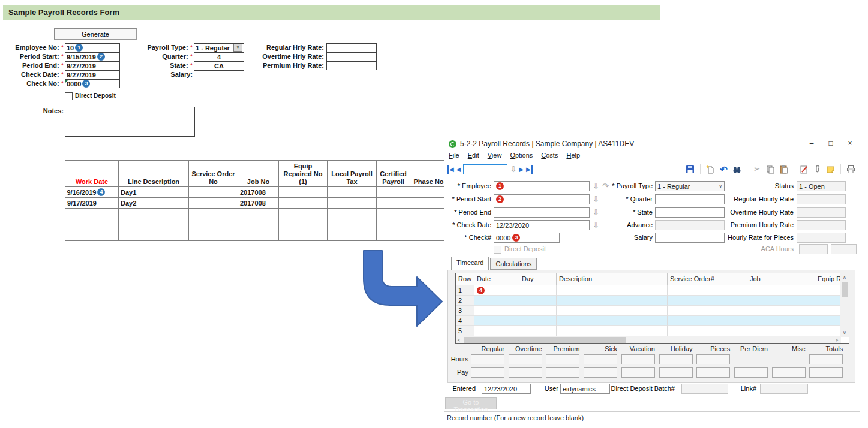  Describe the element at coordinates (451, 170) in the screenshot. I see `first-record-icon: ◀` at that location.